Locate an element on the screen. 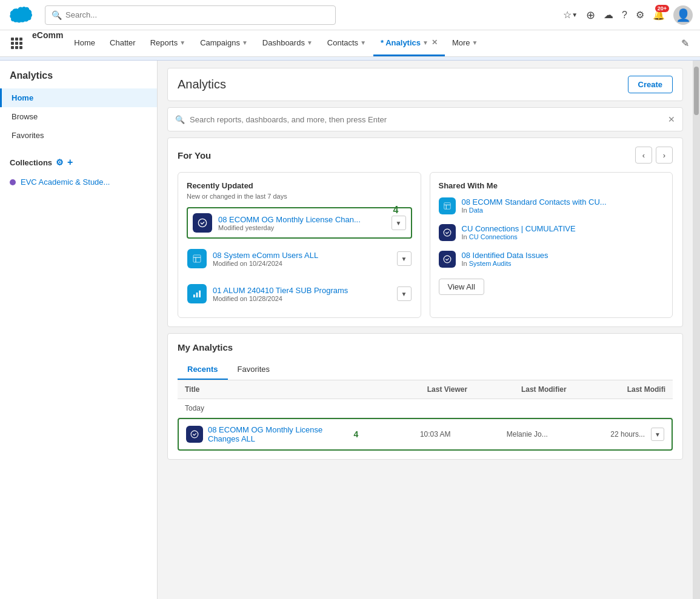 The height and width of the screenshot is (599, 700). item-name-1: 08 ECOMM OG Monthly License Chan... is located at coordinates (302, 219).